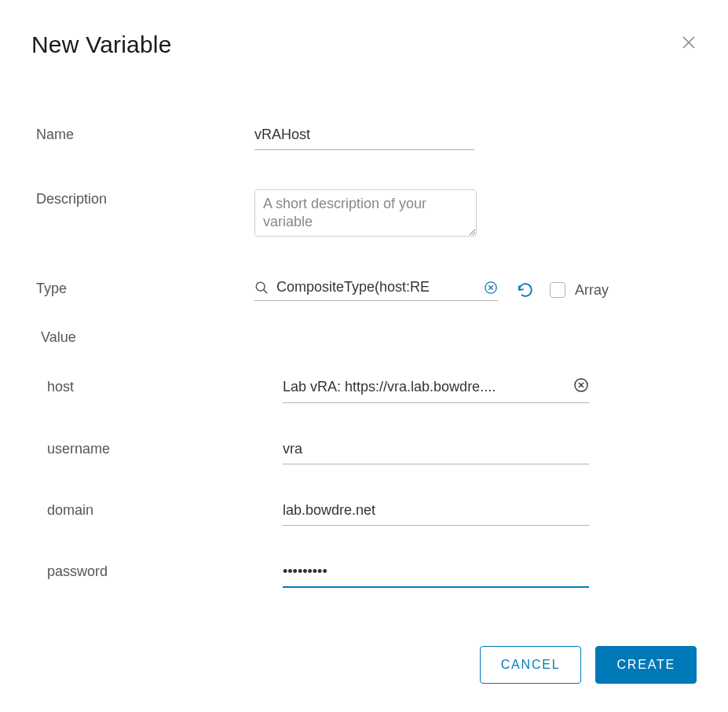 This screenshot has height=712, width=728. What do you see at coordinates (491, 288) in the screenshot?
I see `clear-type-icon` at bounding box center [491, 288].